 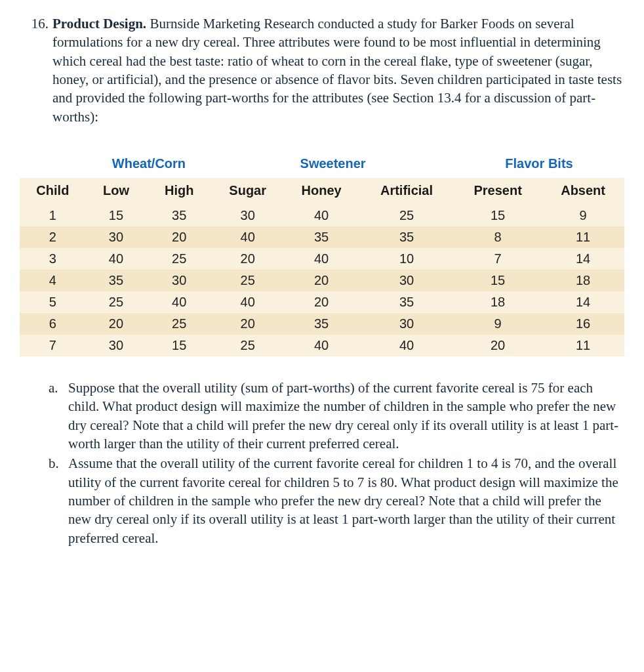 I want to click on table-row: 7 30 15 25 40 40 20 11, so click(x=322, y=345).